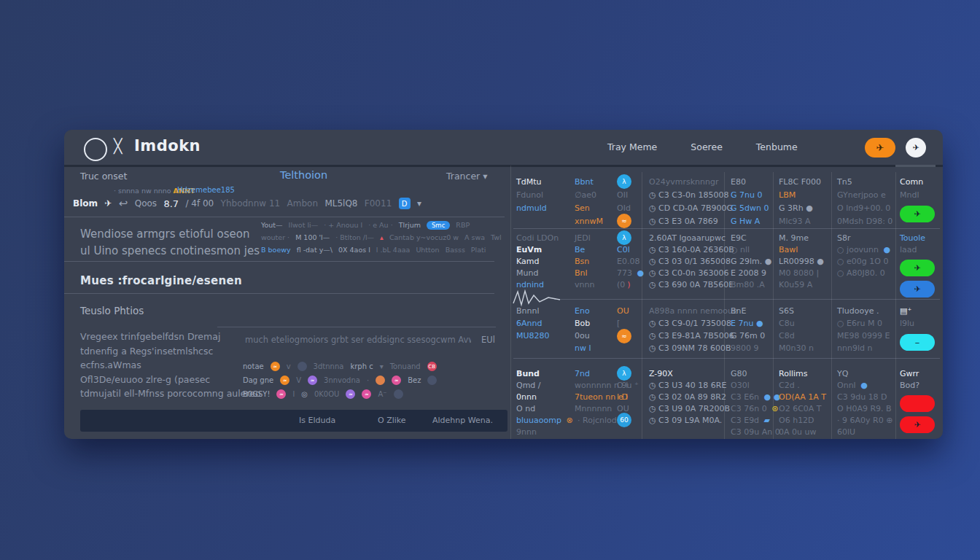 Image resolution: width=980 pixels, height=560 pixels. I want to click on cell-text: O30l, so click(740, 385).